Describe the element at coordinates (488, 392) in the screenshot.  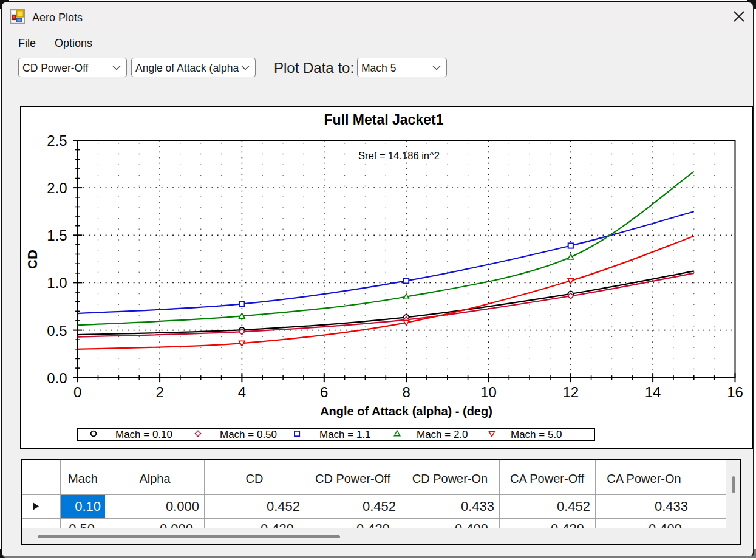
I see `svg-text: 10` at that location.